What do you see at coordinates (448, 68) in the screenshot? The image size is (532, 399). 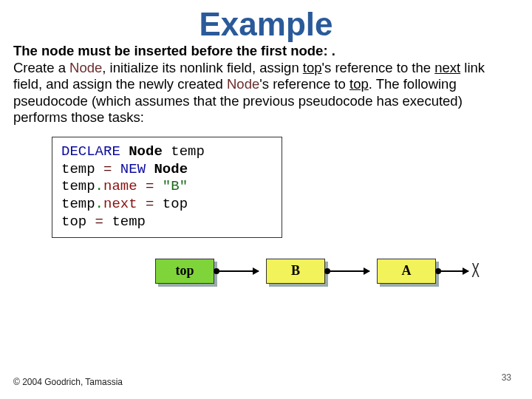 I see `ref-next-1: next` at bounding box center [448, 68].